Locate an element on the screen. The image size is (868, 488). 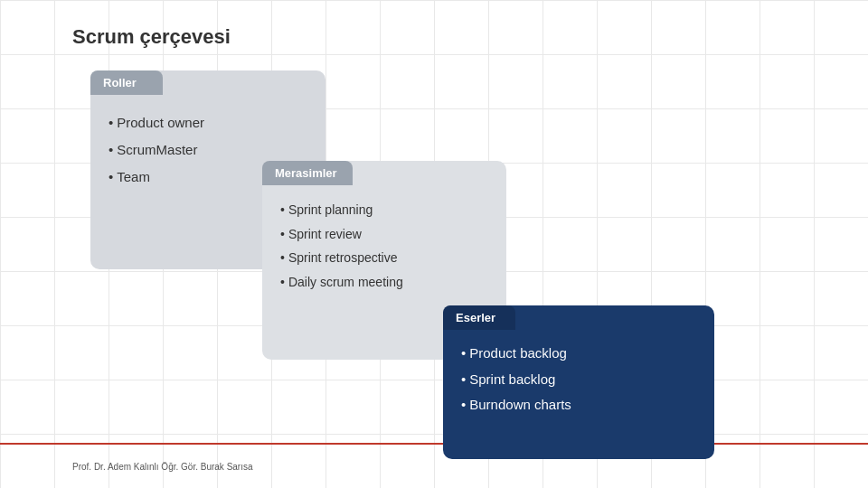
merasimler-item-1: Sprint planning is located at coordinates (384, 210).